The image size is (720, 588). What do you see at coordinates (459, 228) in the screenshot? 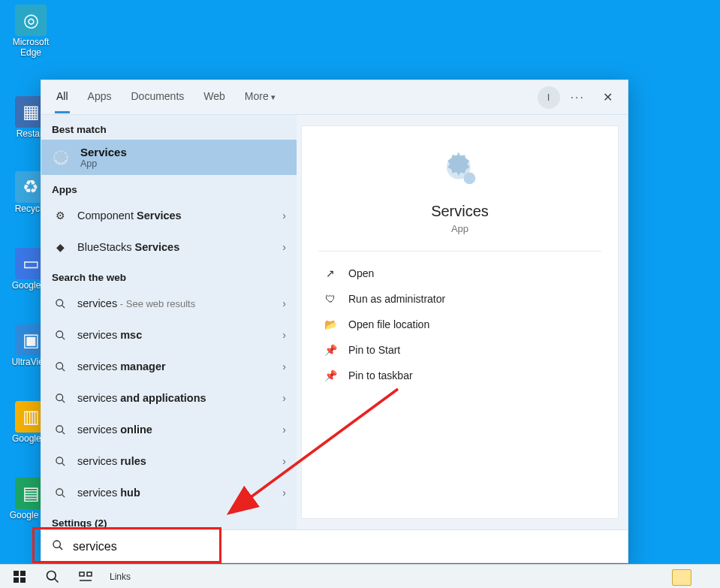
I see `preview-subtitle: App` at bounding box center [459, 228].